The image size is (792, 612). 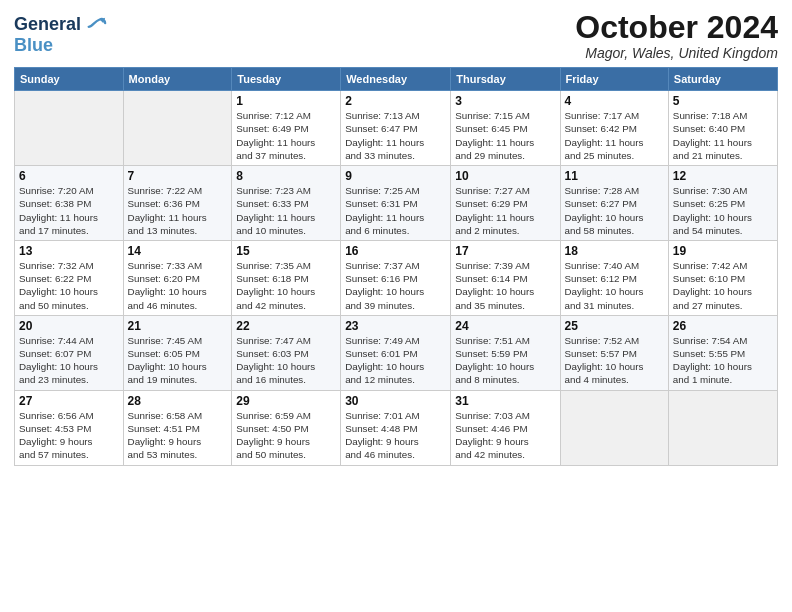 I want to click on table-row: 4Sunrise: 7:17 AMSunset: 6:42 PMDaylight…, so click(x=614, y=128).